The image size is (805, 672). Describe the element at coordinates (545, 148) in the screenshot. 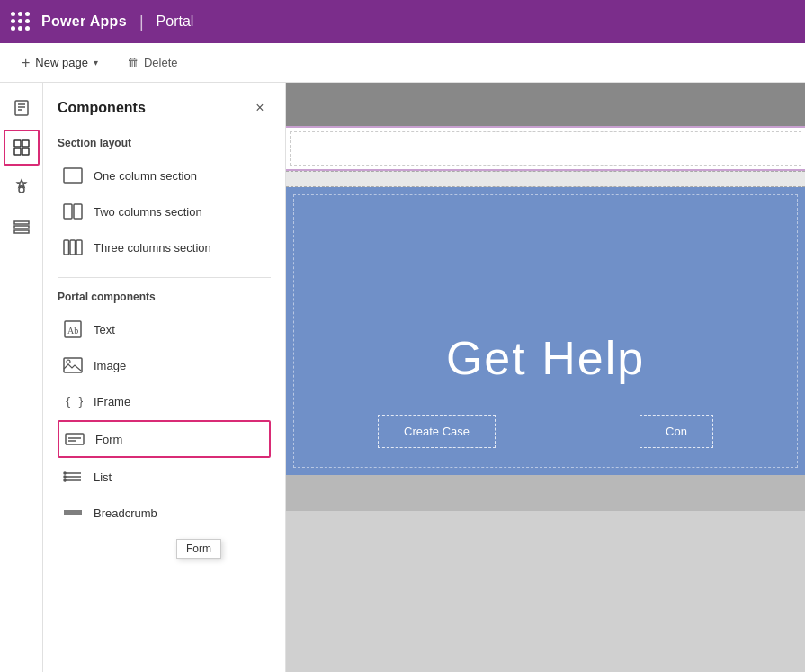

I see `canvas-white-row` at that location.